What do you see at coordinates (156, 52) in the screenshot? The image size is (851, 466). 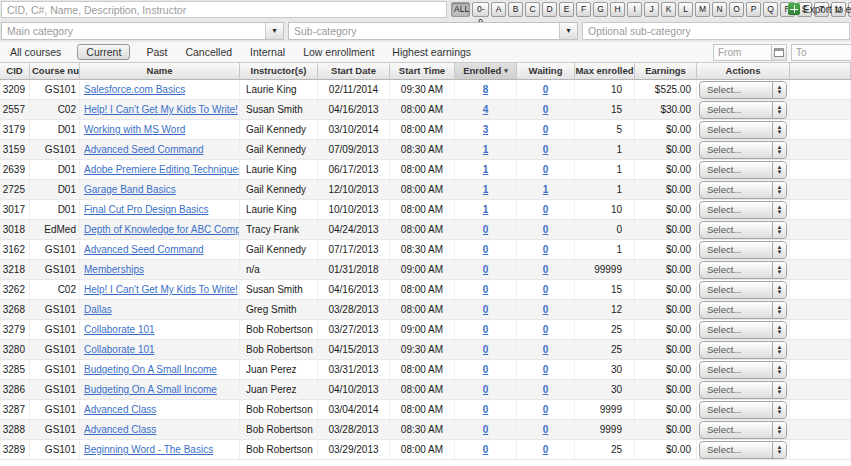 I see `tab-past: Past` at bounding box center [156, 52].